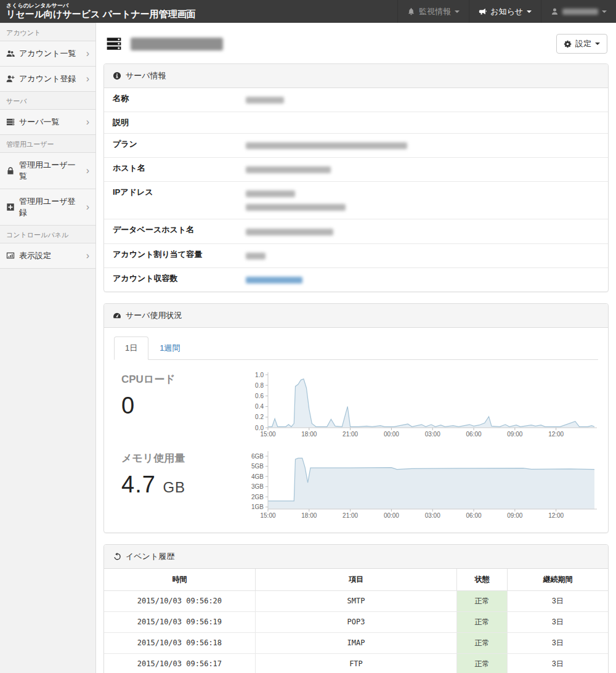 The height and width of the screenshot is (673, 616). What do you see at coordinates (182, 380) in the screenshot?
I see `cpu-label: CPUロード` at bounding box center [182, 380].